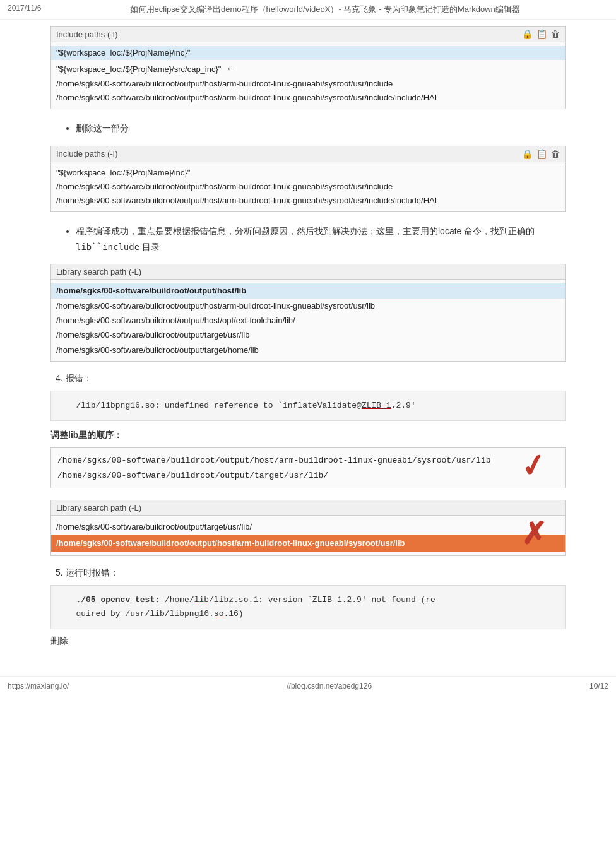 The width and height of the screenshot is (616, 864). Describe the element at coordinates (38, 686) in the screenshot. I see `bottom-url: https://maxiang.io/` at that location.